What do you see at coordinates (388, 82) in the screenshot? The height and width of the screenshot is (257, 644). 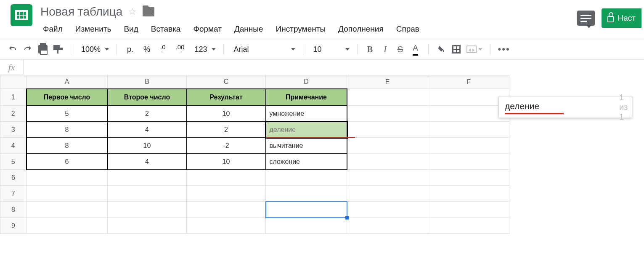 I see `col-header-e: E` at bounding box center [388, 82].